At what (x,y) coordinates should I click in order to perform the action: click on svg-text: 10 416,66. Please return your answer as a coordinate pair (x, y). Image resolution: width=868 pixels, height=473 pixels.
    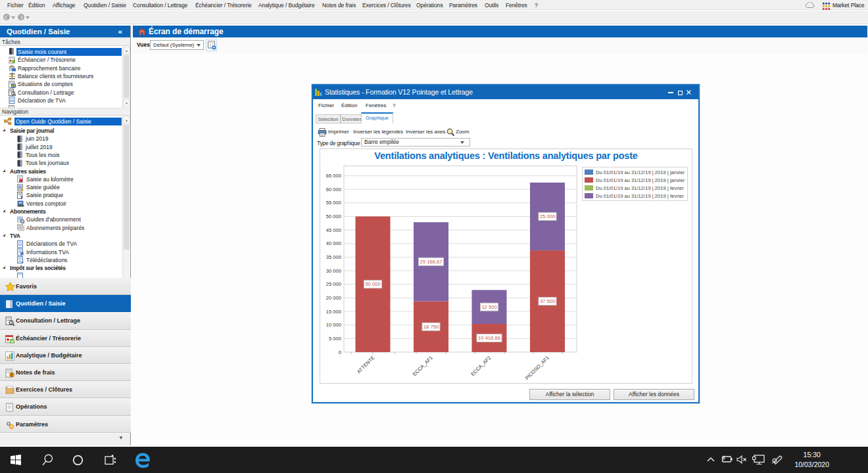
    Looking at the image, I should click on (489, 338).